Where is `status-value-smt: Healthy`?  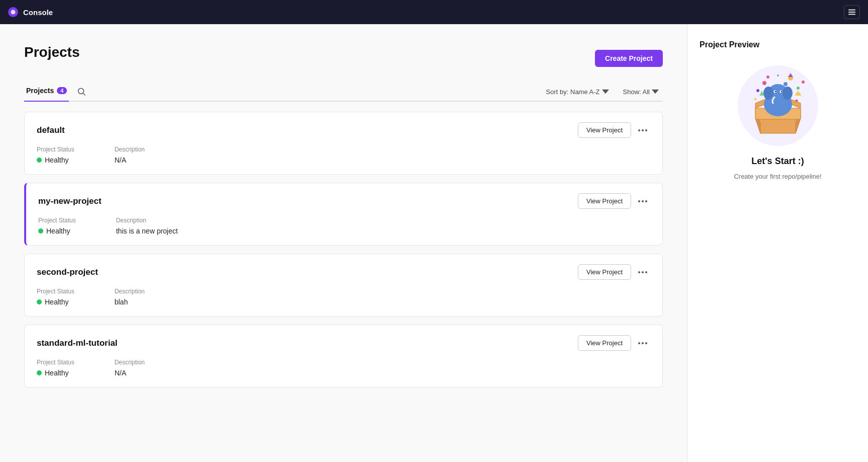 status-value-smt: Healthy is located at coordinates (55, 373).